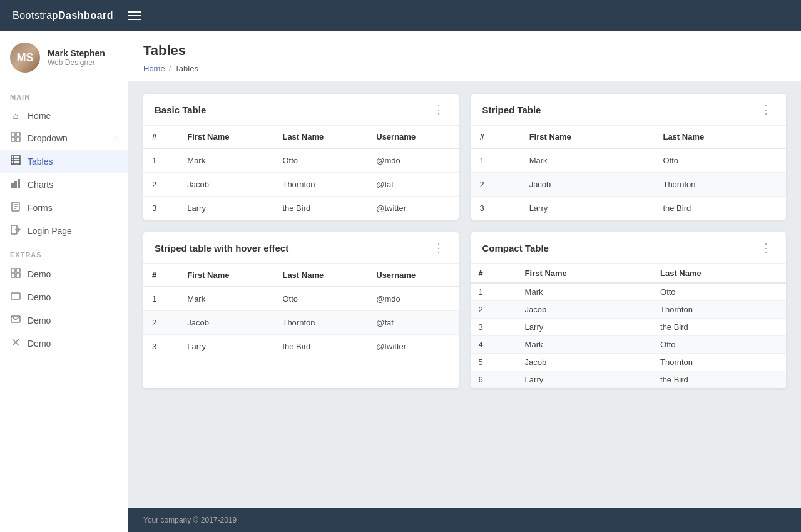  I want to click on profile-info: Mark Stephen Web Designer, so click(76, 58).